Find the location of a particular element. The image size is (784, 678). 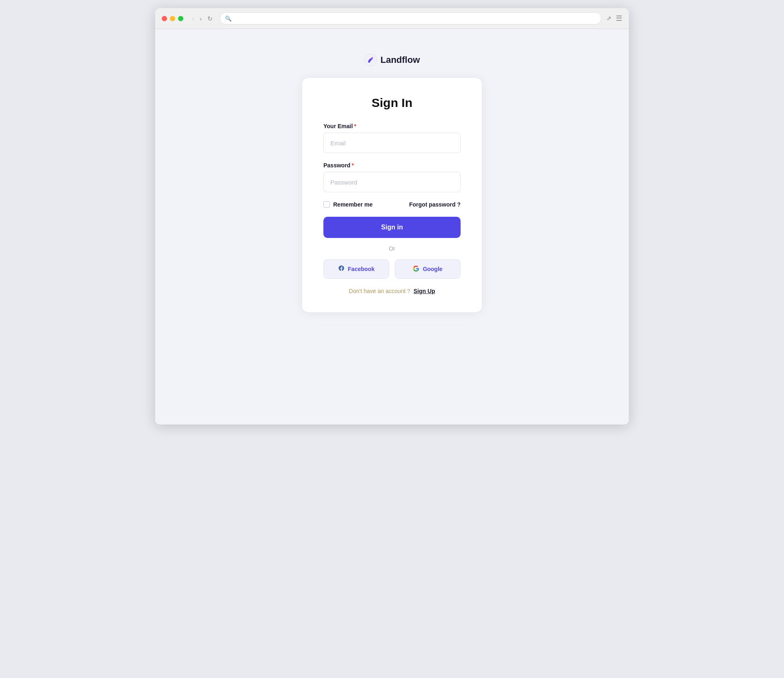

google-label: Google is located at coordinates (432, 269).